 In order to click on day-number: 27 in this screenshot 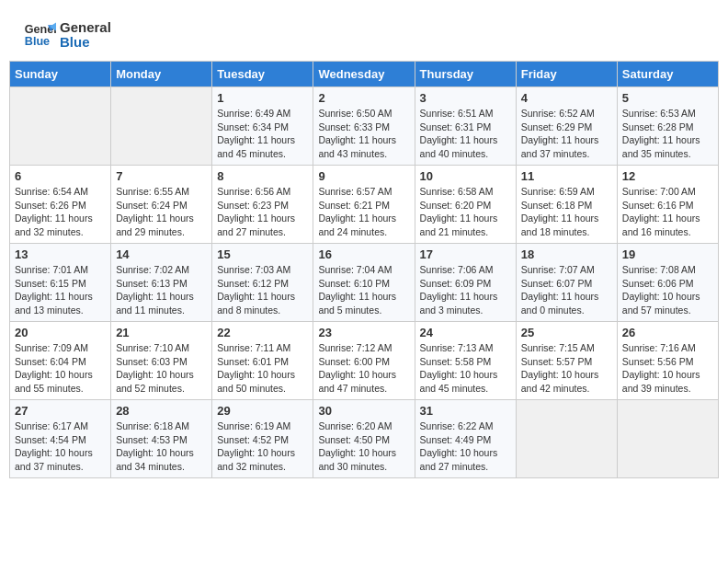, I will do `click(61, 410)`.